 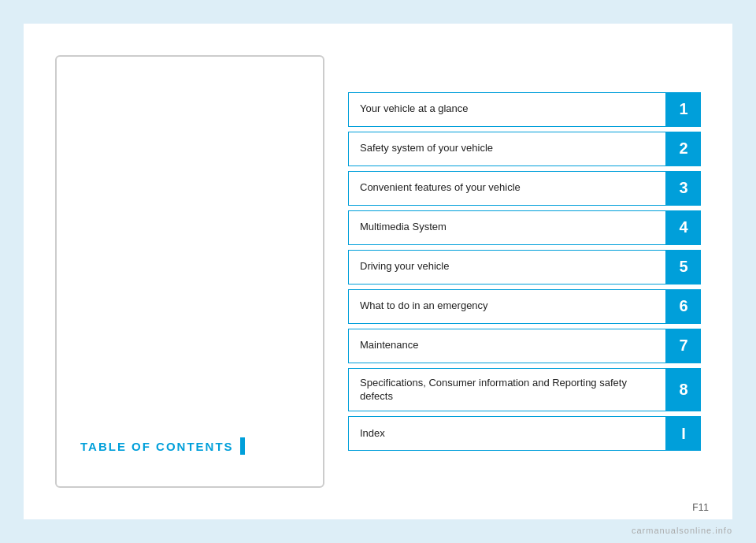 What do you see at coordinates (684, 346) in the screenshot?
I see `toc-item-number: 7` at bounding box center [684, 346].